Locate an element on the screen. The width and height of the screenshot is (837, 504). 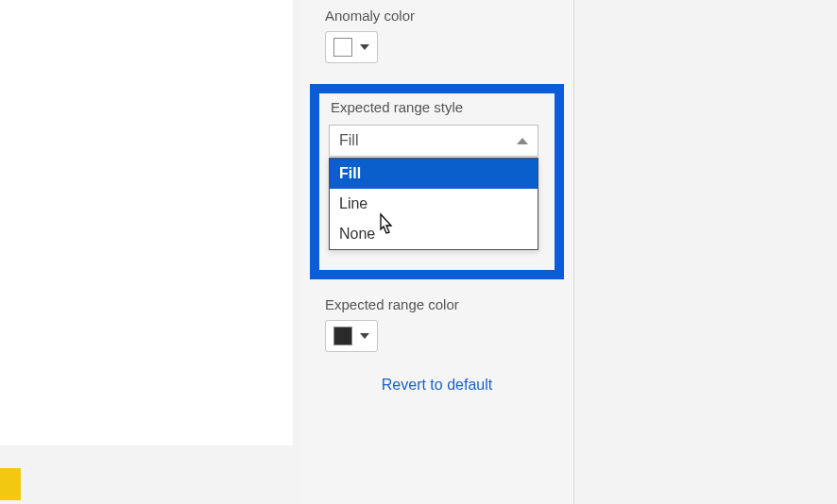
expected-range-style-dropdown: Fill Fill Line None is located at coordinates (434, 141).